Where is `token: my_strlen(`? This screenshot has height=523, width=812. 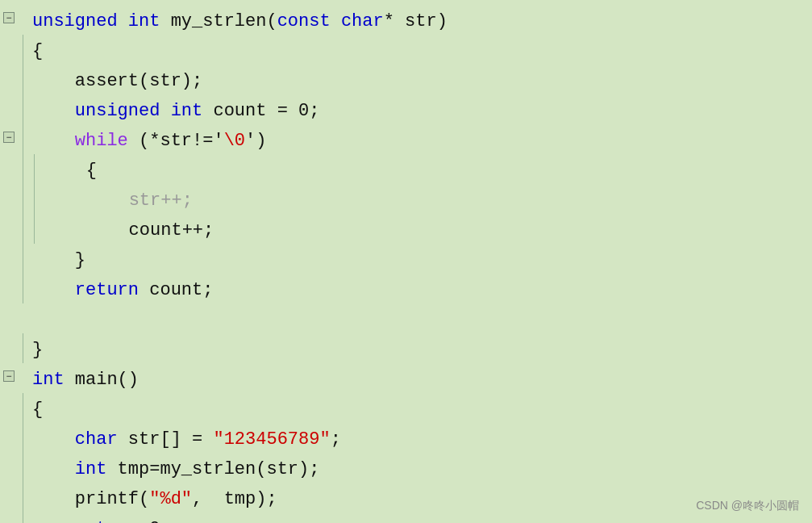
token: my_strlen( is located at coordinates (218, 21).